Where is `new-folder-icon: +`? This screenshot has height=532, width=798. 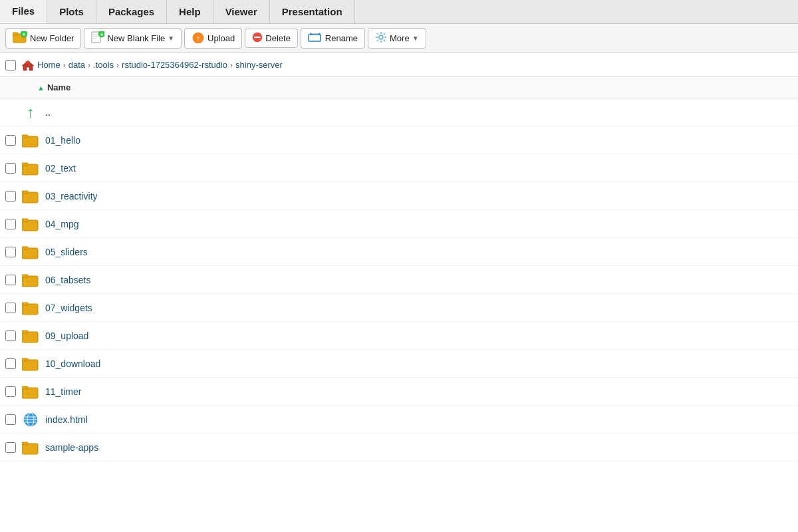
new-folder-icon: + is located at coordinates (20, 39).